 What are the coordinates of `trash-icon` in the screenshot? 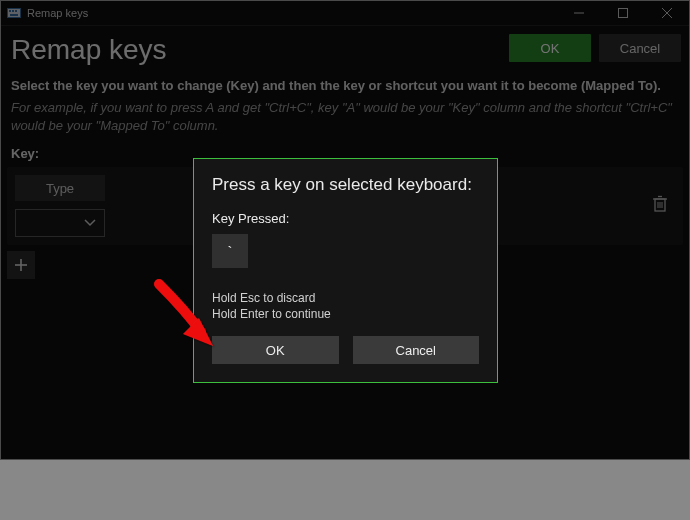 It's located at (660, 204).